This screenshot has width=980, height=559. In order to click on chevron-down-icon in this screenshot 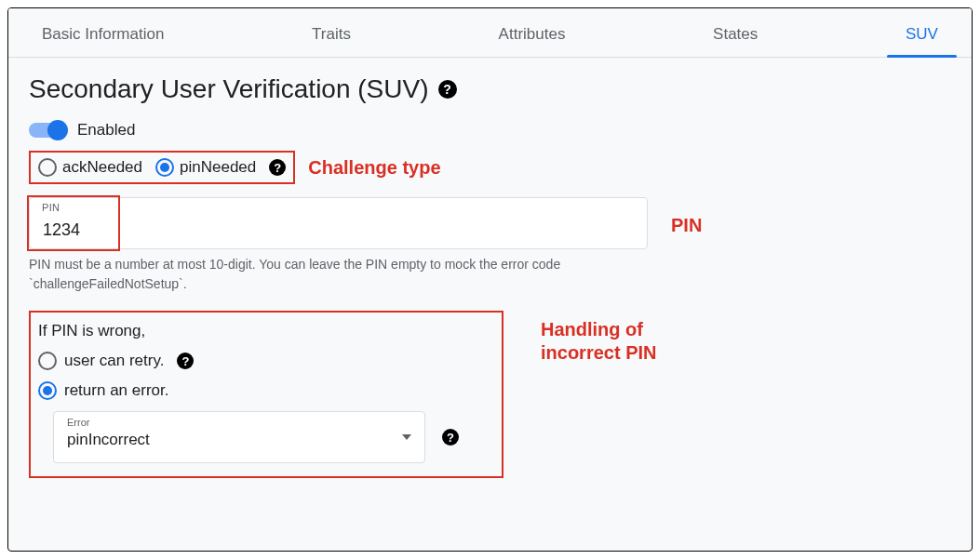, I will do `click(407, 437)`.